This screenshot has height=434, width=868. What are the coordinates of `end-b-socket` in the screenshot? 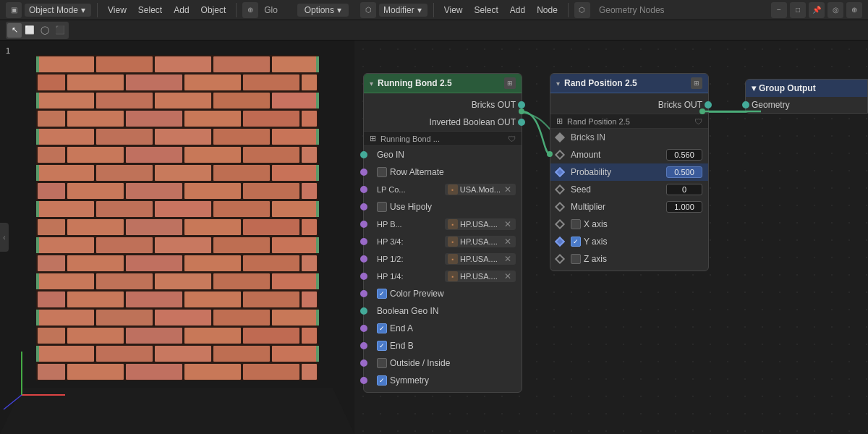 It's located at (364, 346).